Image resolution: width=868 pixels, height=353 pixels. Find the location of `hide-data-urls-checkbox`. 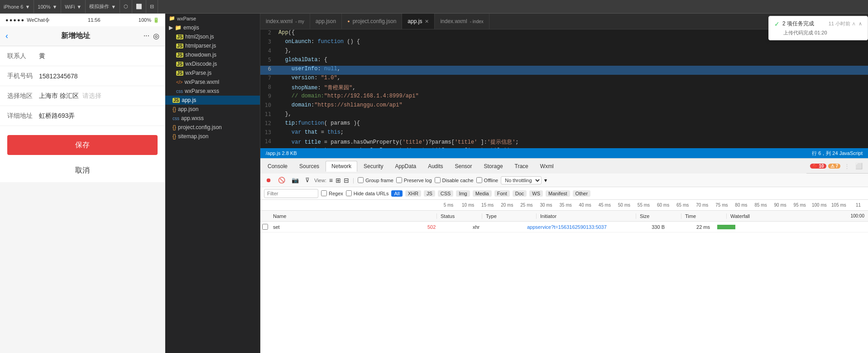

hide-data-urls-checkbox is located at coordinates (349, 193).